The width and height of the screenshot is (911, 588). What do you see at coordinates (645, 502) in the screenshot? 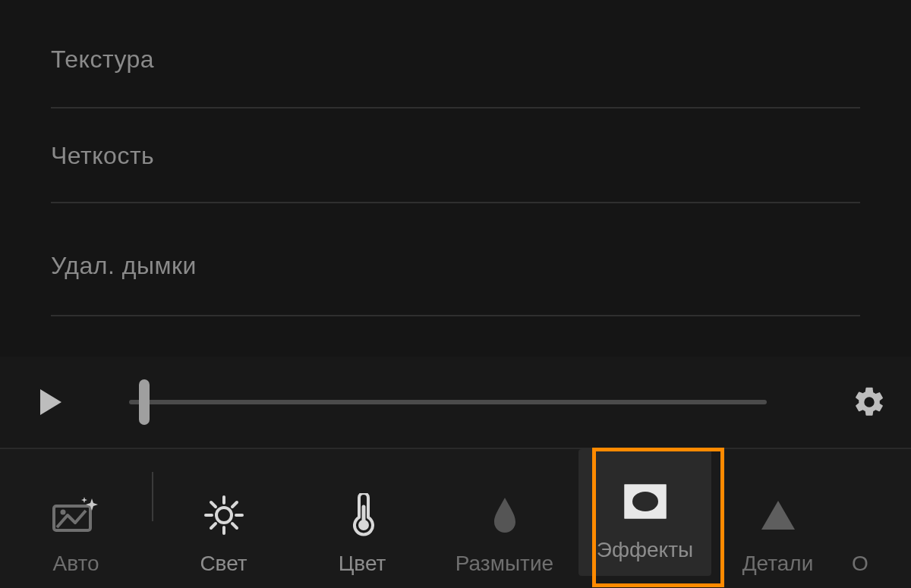
I see `vignette-icon` at bounding box center [645, 502].